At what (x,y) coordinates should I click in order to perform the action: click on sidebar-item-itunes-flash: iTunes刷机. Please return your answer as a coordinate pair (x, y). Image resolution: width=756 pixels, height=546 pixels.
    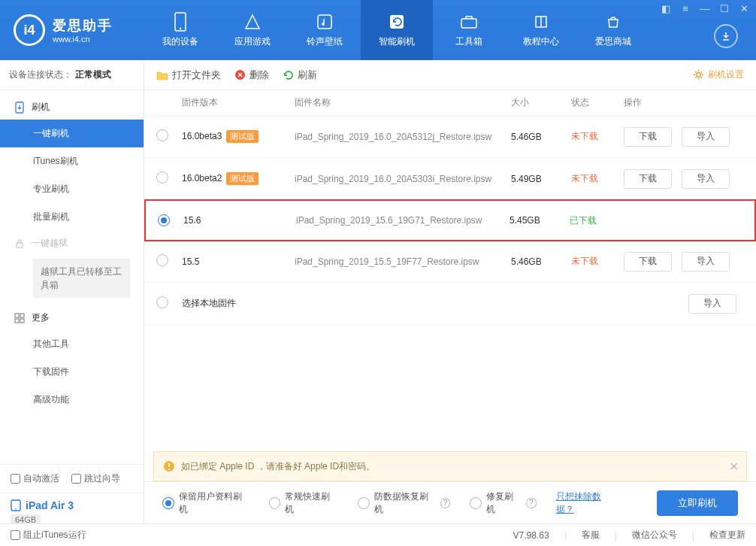
    Looking at the image, I should click on (72, 161).